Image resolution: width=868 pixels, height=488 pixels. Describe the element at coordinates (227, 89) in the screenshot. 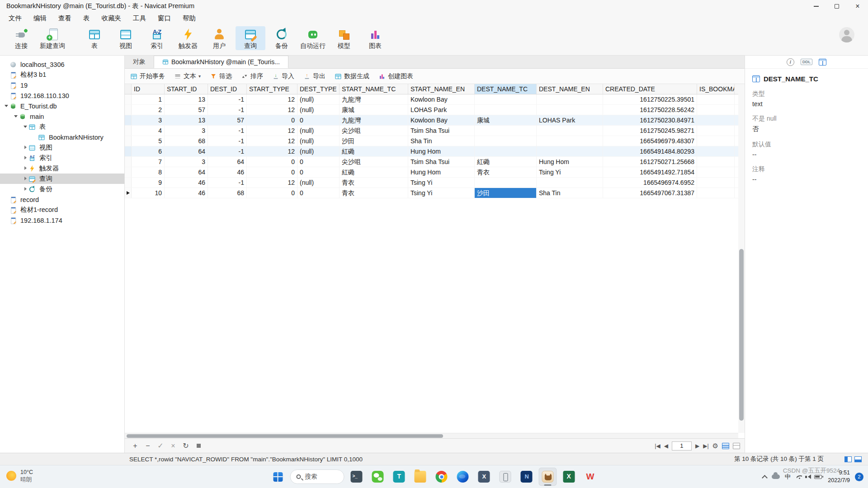

I see `column-header-dest_id: DEST_ID` at that location.